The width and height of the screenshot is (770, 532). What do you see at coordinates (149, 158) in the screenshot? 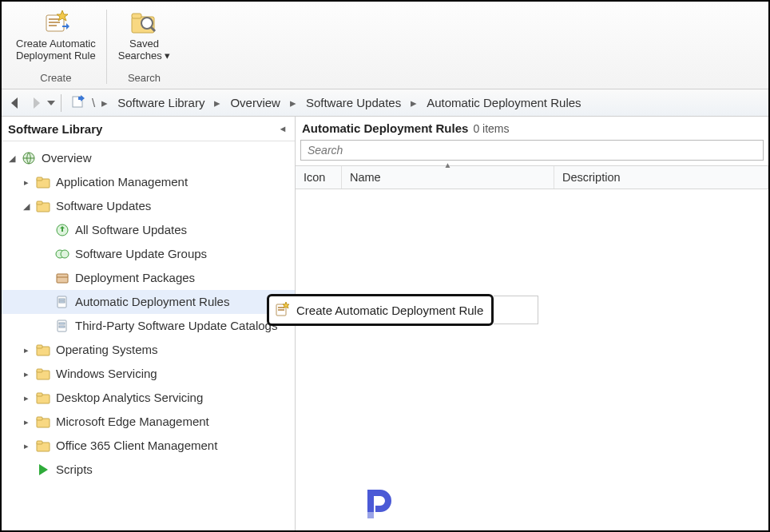
I see `tree-node-overview: ◢ Overview` at bounding box center [149, 158].